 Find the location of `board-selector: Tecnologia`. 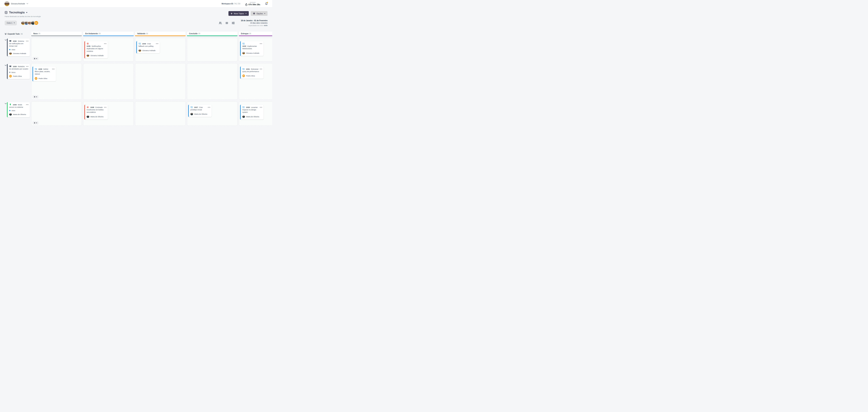

board-selector: Tecnologia is located at coordinates (23, 12).